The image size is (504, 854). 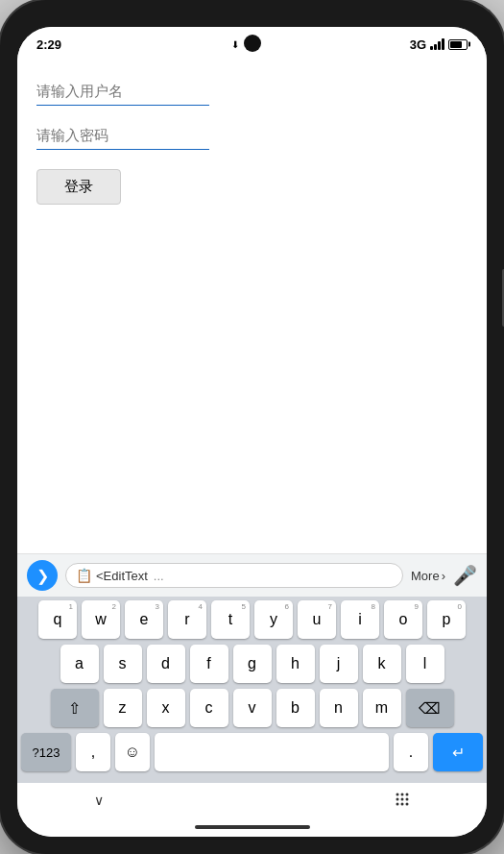 I want to click on key-z: z, so click(x=123, y=708).